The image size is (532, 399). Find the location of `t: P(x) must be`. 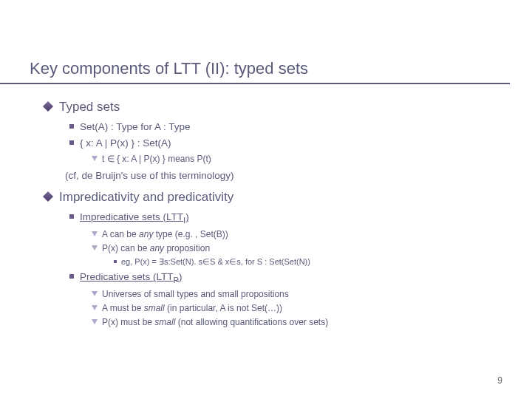

t: P(x) must be is located at coordinates (129, 322).